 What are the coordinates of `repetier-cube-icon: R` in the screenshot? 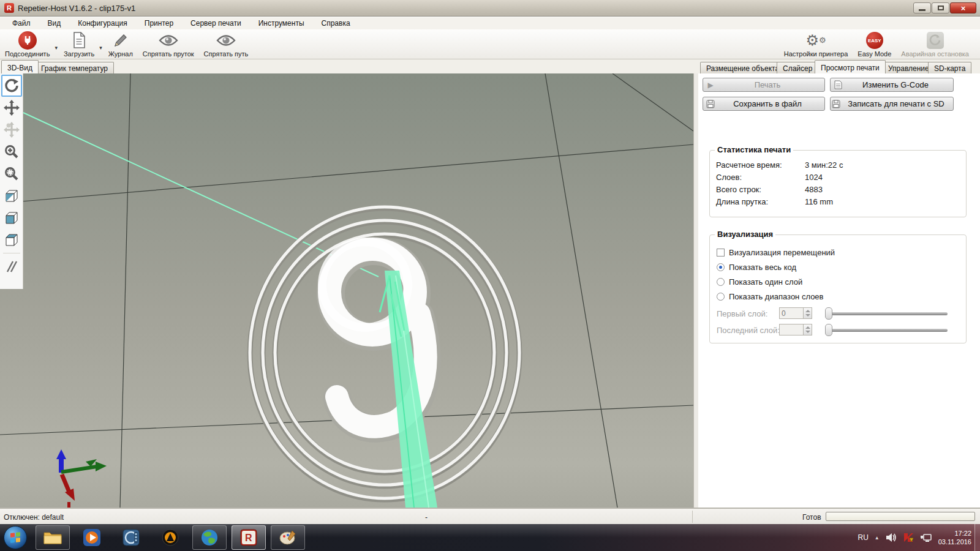 It's located at (249, 538).